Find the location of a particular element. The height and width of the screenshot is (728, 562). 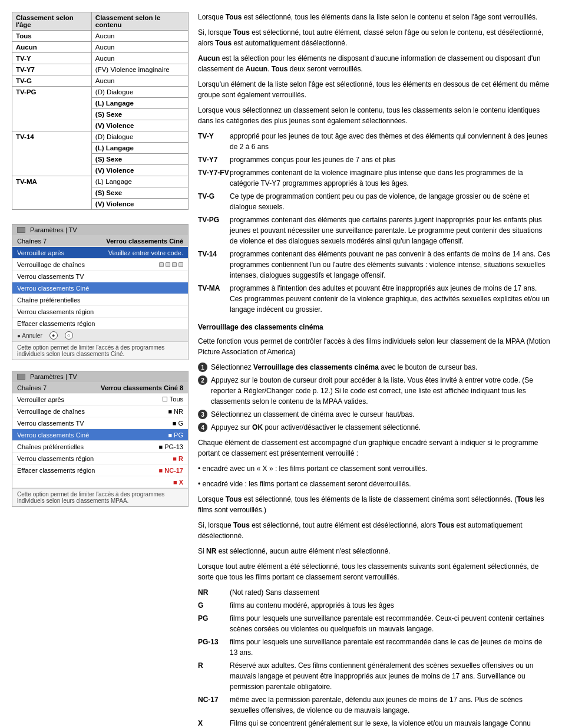

mpaa-rating-item: PGfilms pour lesquels une surveillance p… is located at coordinates (374, 624).